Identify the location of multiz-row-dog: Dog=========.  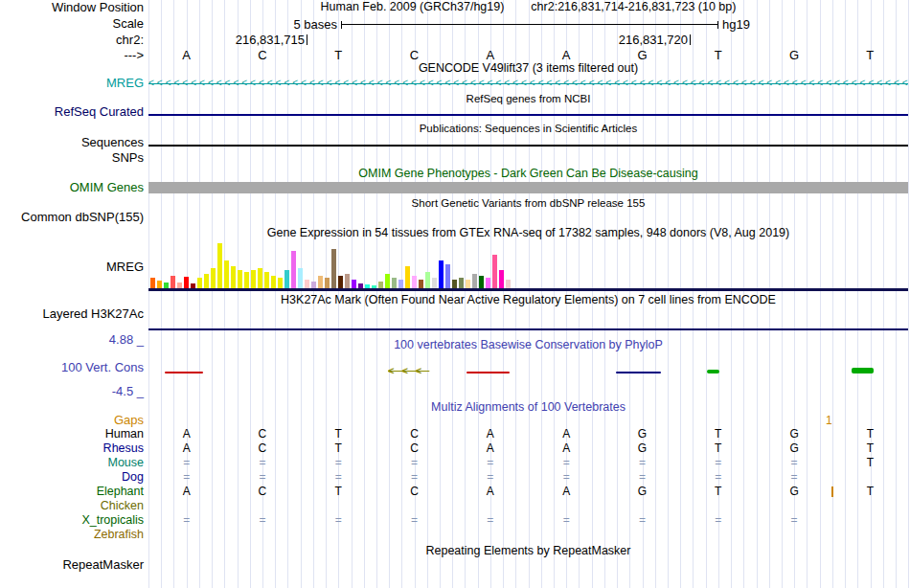
(455, 477).